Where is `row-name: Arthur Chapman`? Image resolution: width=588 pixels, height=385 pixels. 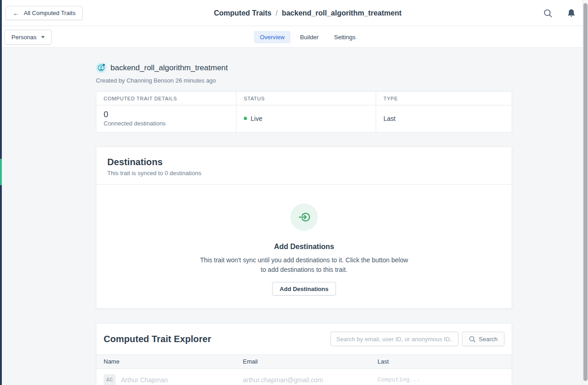
row-name: Arthur Chapman is located at coordinates (144, 380).